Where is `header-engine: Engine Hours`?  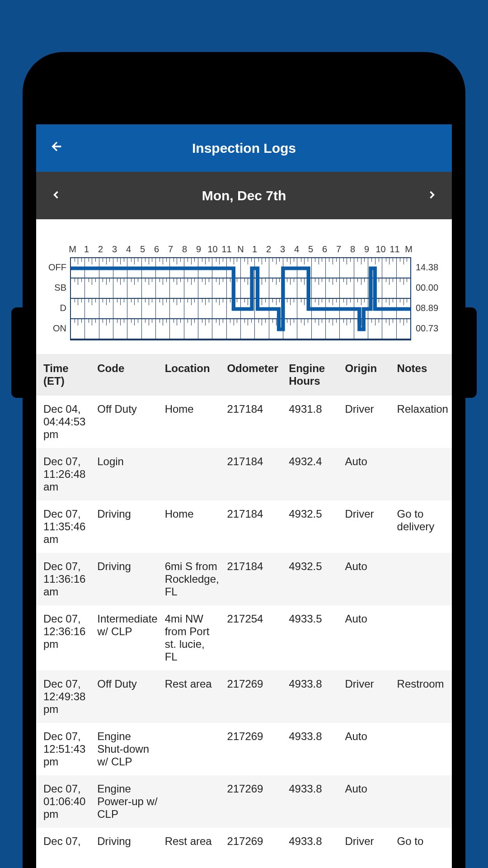 header-engine: Engine Hours is located at coordinates (313, 375).